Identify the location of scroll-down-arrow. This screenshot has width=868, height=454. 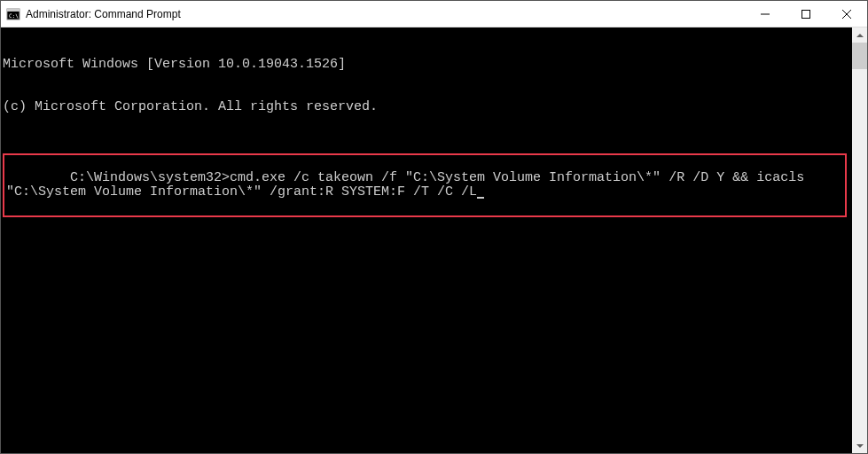
(860, 445).